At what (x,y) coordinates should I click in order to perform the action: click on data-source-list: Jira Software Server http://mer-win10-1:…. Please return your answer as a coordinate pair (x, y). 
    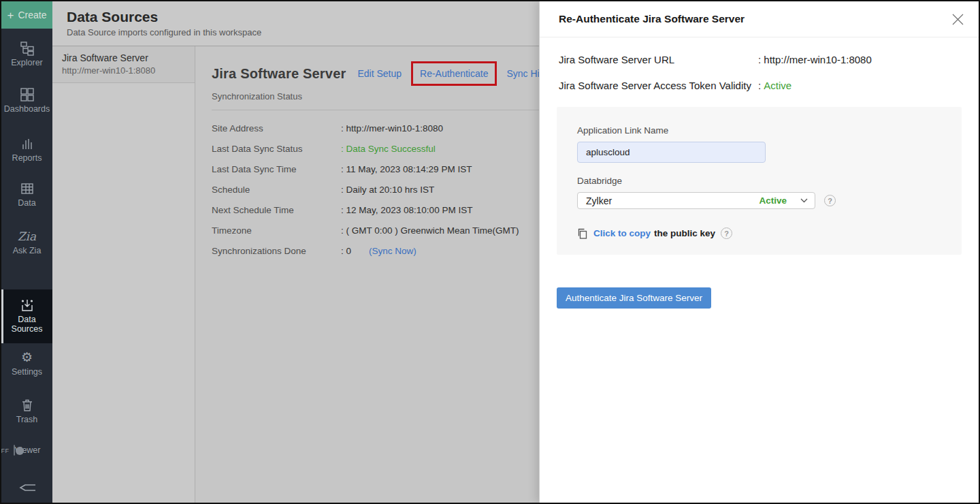
    Looking at the image, I should click on (124, 275).